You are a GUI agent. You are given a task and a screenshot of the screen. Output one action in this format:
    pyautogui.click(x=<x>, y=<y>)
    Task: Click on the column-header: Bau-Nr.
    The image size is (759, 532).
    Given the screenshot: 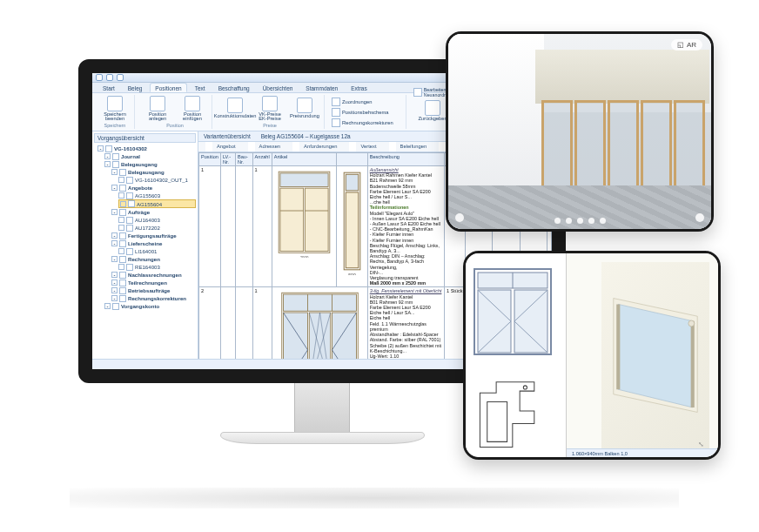 What is the action you would take?
    pyautogui.click(x=245, y=160)
    